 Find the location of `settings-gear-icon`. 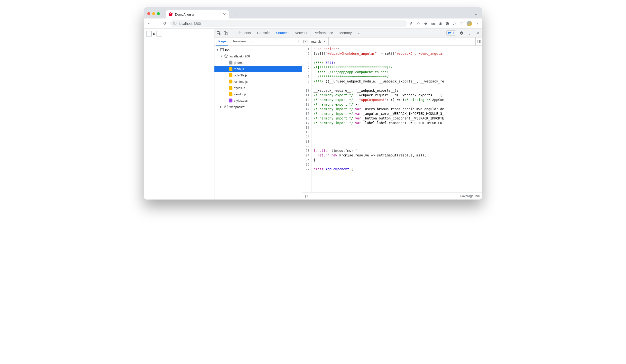

settings-gear-icon is located at coordinates (461, 33).